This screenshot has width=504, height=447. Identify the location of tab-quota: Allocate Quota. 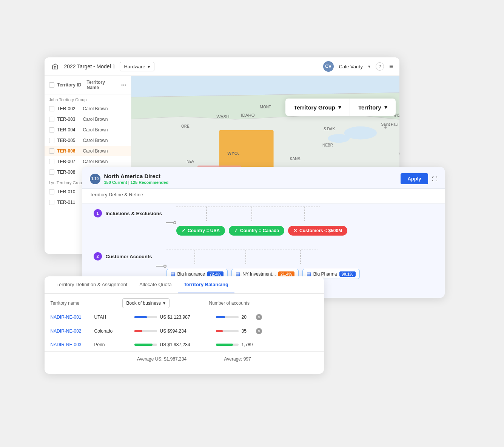
(156, 285).